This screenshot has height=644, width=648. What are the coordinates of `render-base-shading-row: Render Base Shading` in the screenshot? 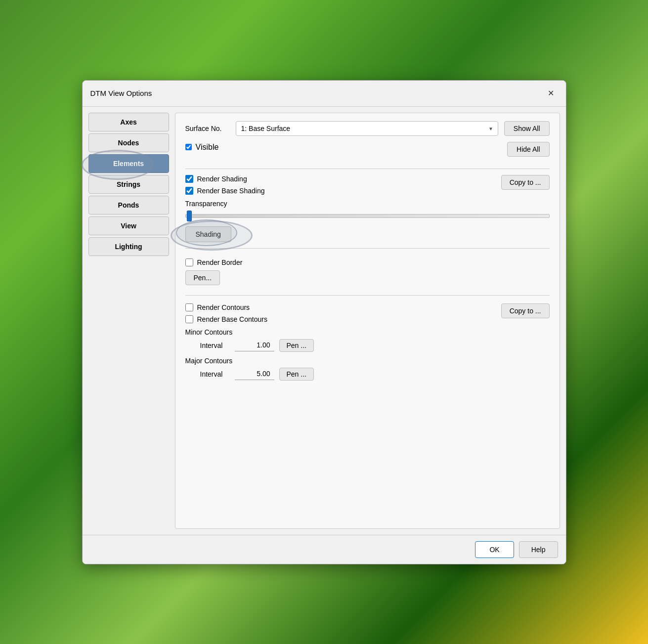 It's located at (225, 191).